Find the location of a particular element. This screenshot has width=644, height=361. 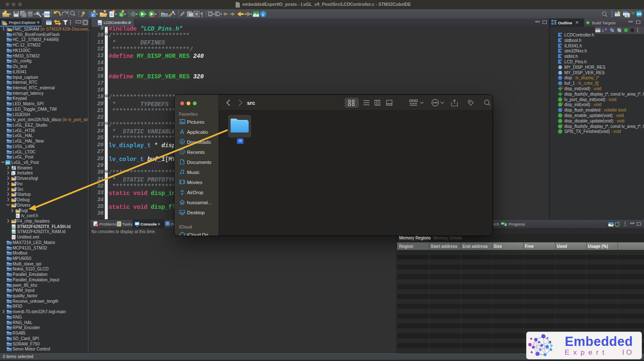

svg-text: v is located at coordinates (562, 109).